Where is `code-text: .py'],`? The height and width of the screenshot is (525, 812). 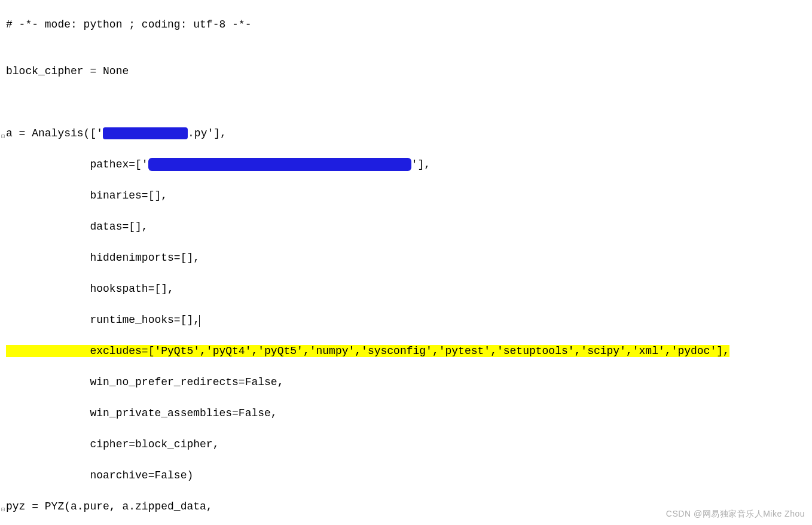
code-text: .py'], is located at coordinates (207, 133).